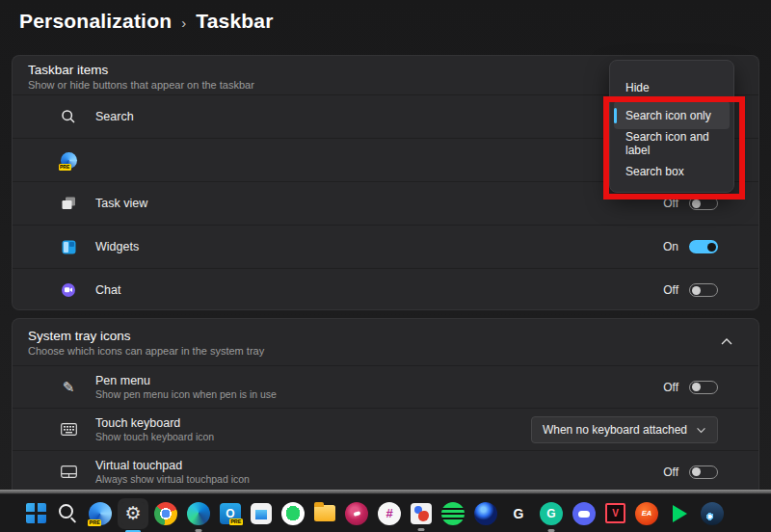 The image size is (771, 532). What do you see at coordinates (647, 514) in the screenshot?
I see `taskbar-ea-icon: EA` at bounding box center [647, 514].